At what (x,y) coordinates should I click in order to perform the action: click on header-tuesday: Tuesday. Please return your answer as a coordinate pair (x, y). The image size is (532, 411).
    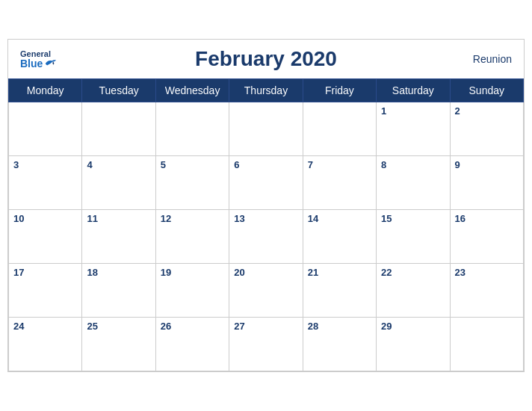
    Looking at the image, I should click on (119, 91).